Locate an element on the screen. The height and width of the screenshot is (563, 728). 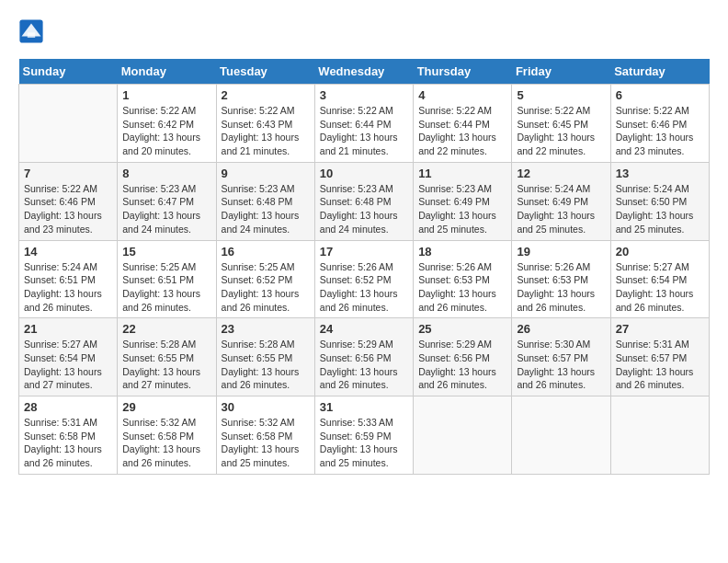
day-number: 5 is located at coordinates (561, 96).